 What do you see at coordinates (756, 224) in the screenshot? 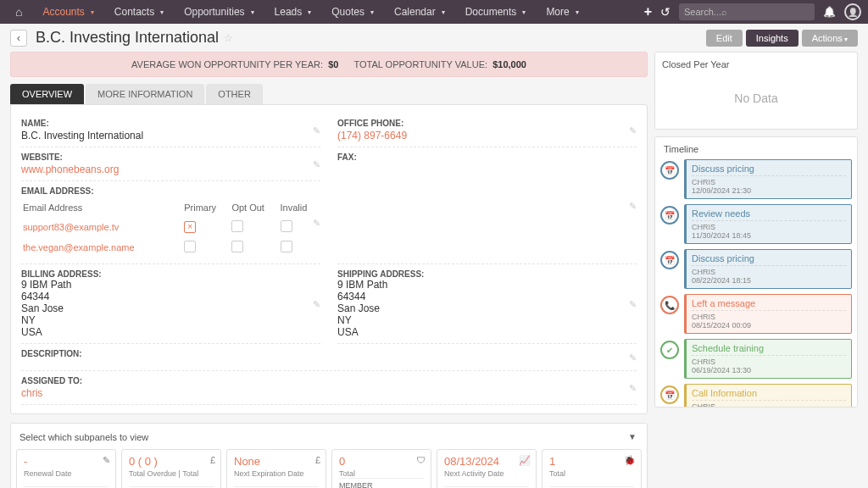
I see `timeline-item: 📅 Review needs CHRIS 11/30/2024 18:45` at bounding box center [756, 224].